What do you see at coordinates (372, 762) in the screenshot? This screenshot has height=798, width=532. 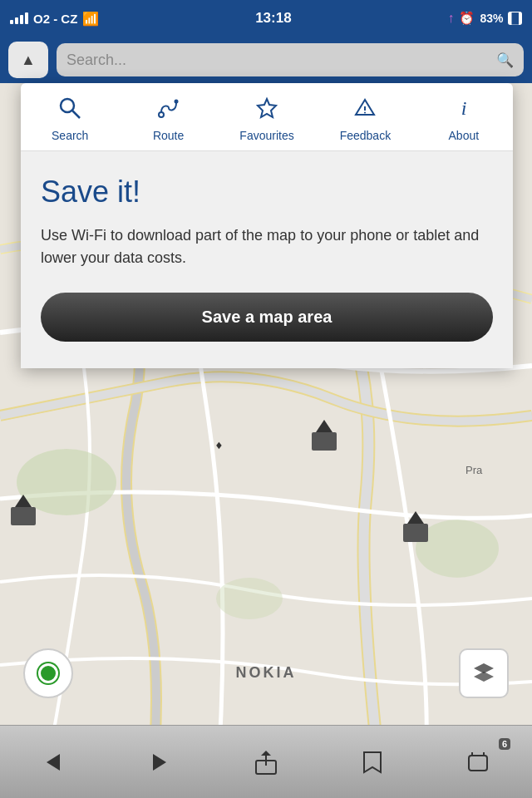 I see `bookmarks-icon` at bounding box center [372, 762].